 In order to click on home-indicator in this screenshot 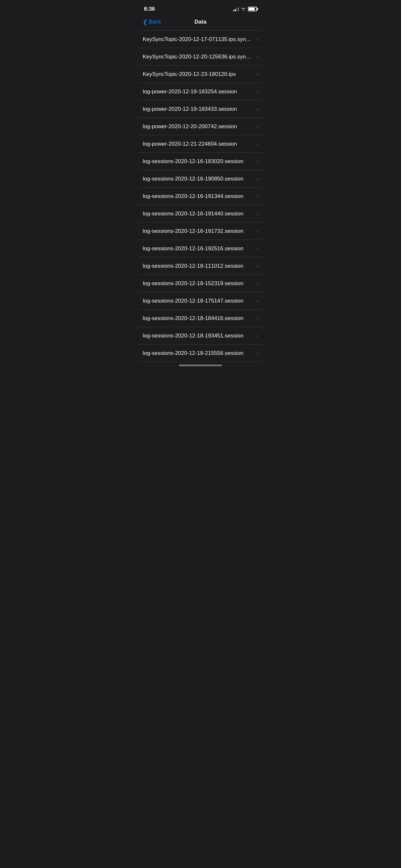, I will do `click(201, 365)`.